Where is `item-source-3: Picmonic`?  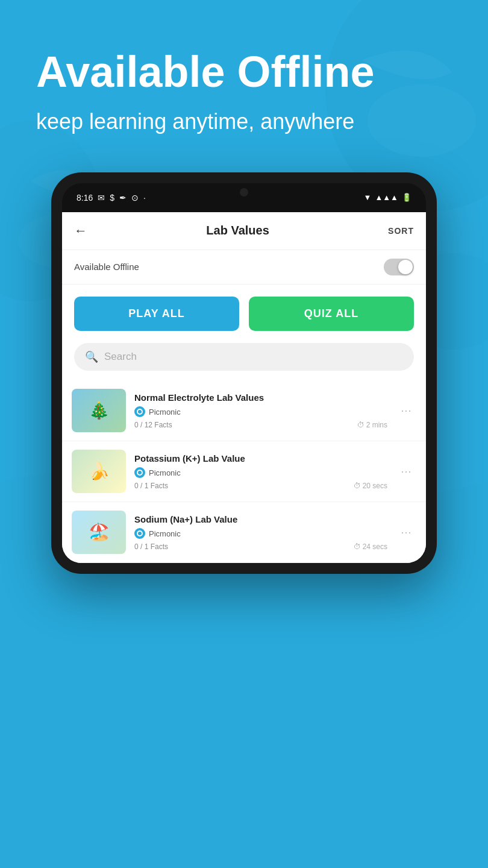 item-source-3: Picmonic is located at coordinates (261, 533).